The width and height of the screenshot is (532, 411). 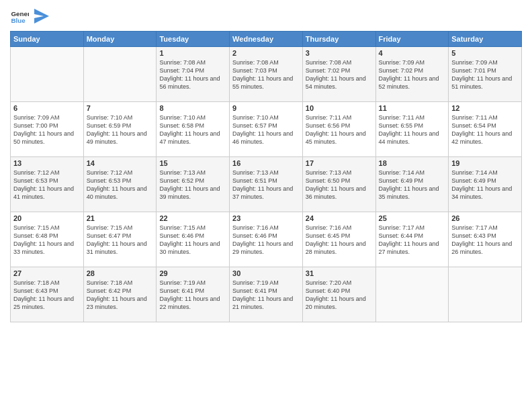 I want to click on day-number: 27, so click(x=47, y=273).